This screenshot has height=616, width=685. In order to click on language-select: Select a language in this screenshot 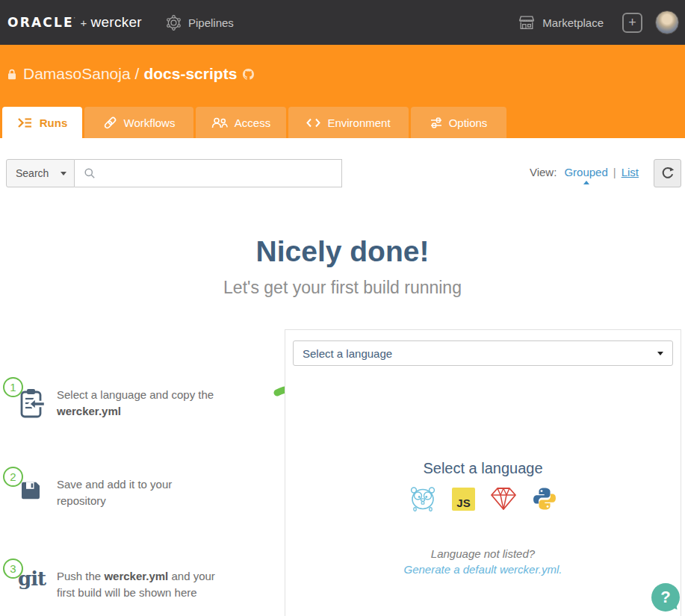, I will do `click(483, 353)`.